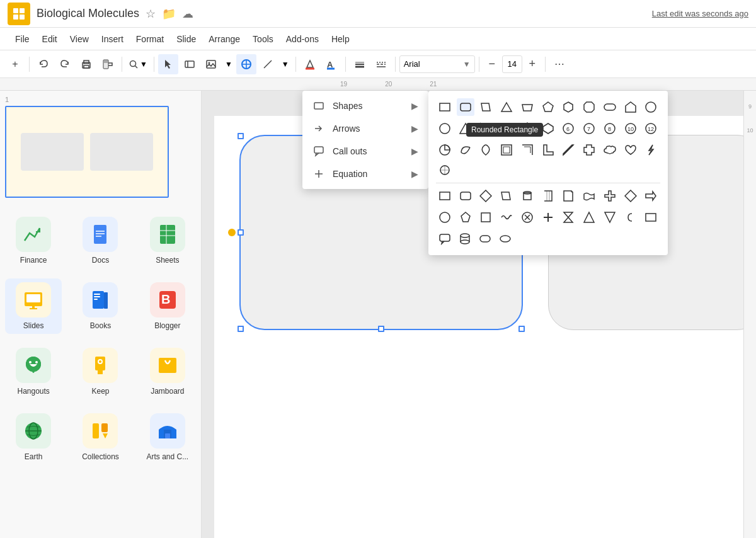  Describe the element at coordinates (268, 64) in the screenshot. I see `line-button` at that location.